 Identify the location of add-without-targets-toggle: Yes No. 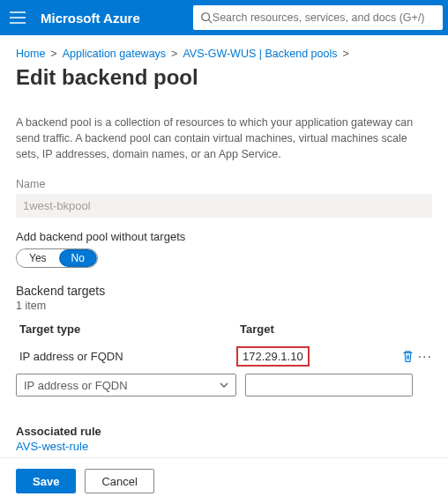
(56, 258).